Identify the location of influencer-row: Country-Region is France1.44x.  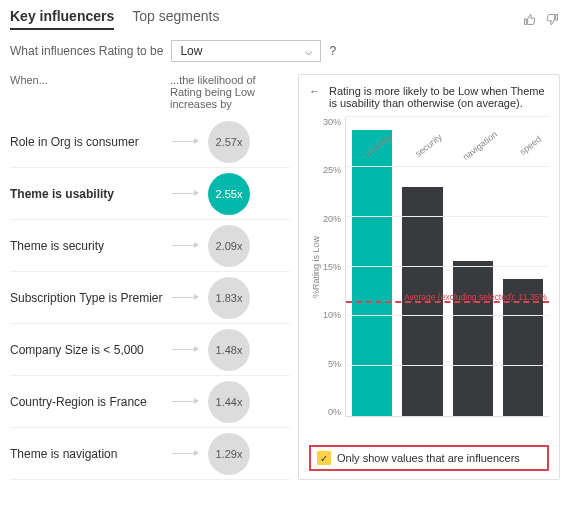
(150, 402).